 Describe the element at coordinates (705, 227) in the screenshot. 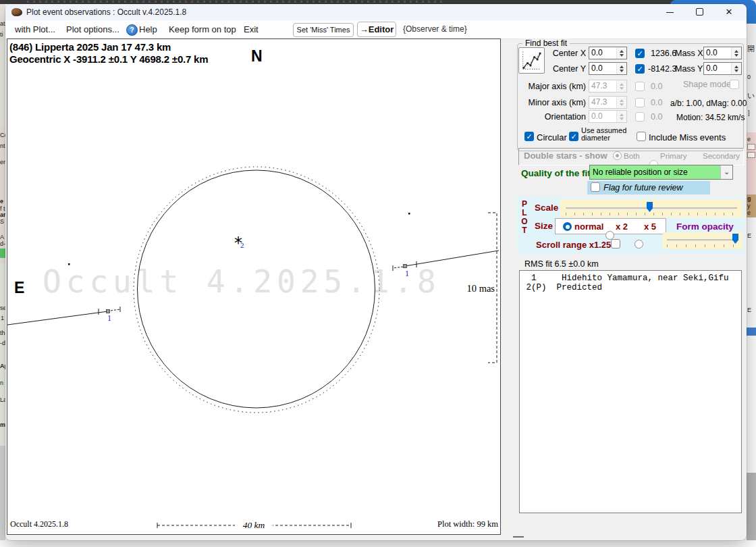

I see `form-opacity-label: Form opacity` at that location.